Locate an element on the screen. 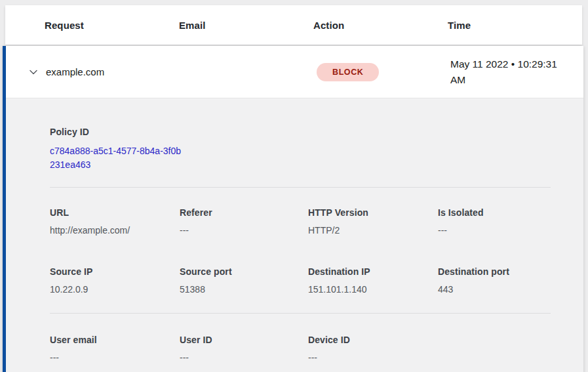  field-label: URL is located at coordinates (115, 213).